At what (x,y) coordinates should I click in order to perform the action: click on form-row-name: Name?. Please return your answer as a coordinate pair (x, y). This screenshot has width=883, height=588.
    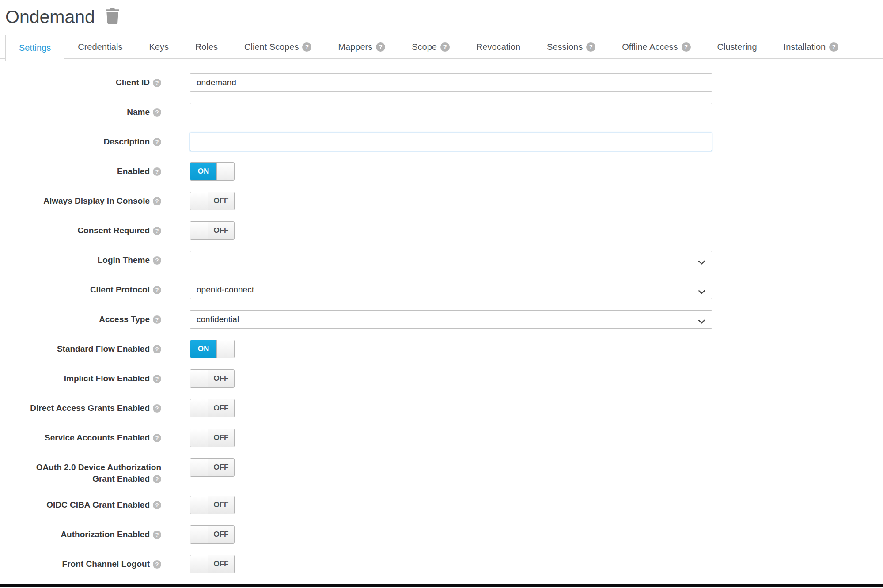
    Looking at the image, I should click on (442, 112).